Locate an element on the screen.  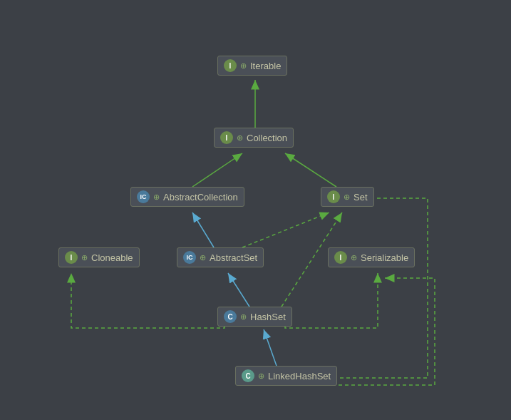
label-serializable: Serializable is located at coordinates (385, 258).